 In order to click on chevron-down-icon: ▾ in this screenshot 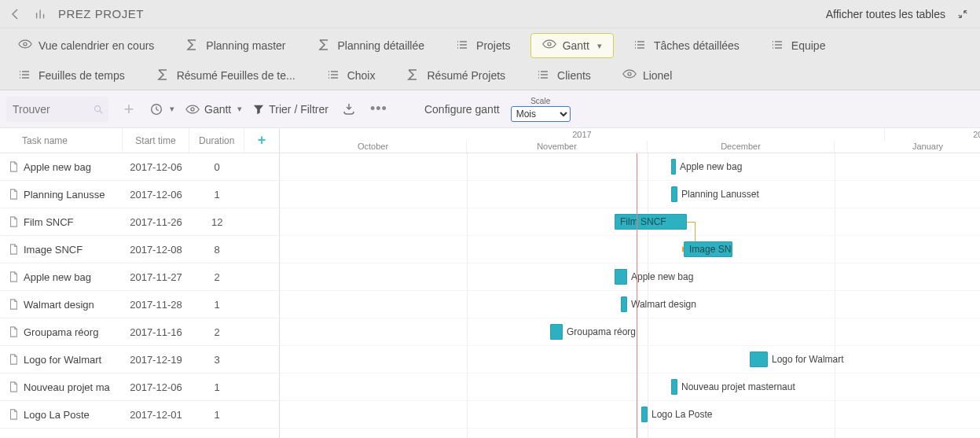, I will do `click(600, 46)`.